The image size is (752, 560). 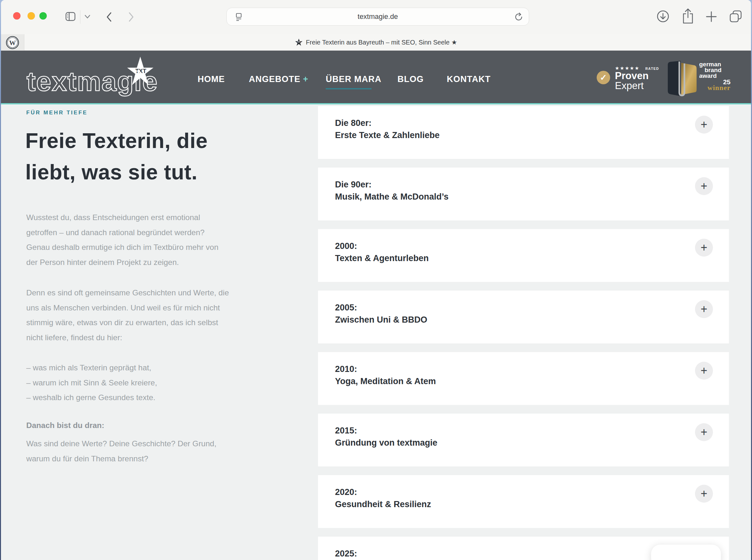 What do you see at coordinates (279, 79) in the screenshot?
I see `nav-item-angebote: ANGEBOTE+` at bounding box center [279, 79].